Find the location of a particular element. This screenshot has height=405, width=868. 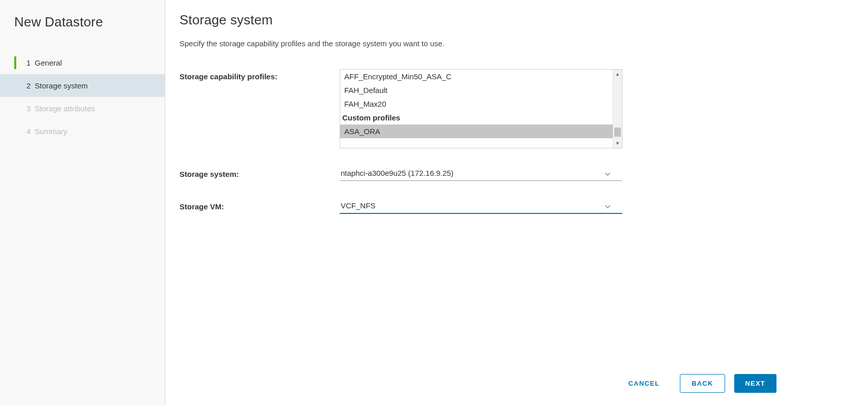

storage-system-dropdown: ntaphci-a300e9u25 (172.16.9.25) is located at coordinates (481, 174).